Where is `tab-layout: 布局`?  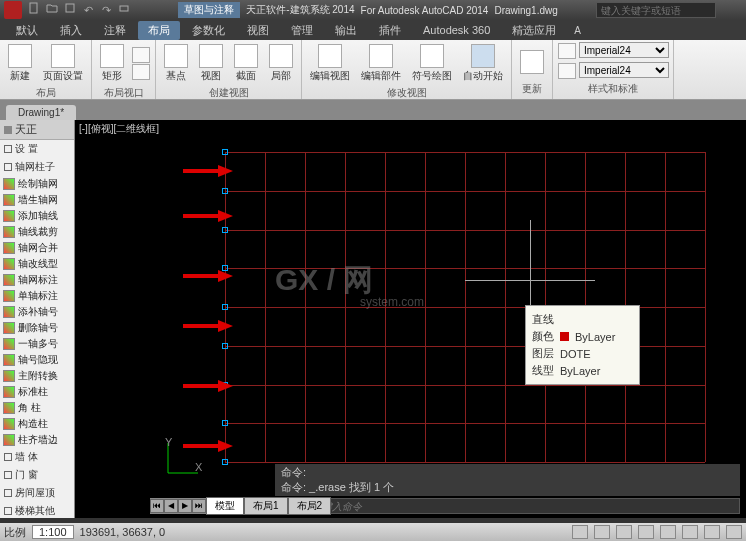 tab-layout: 布局 is located at coordinates (159, 30).